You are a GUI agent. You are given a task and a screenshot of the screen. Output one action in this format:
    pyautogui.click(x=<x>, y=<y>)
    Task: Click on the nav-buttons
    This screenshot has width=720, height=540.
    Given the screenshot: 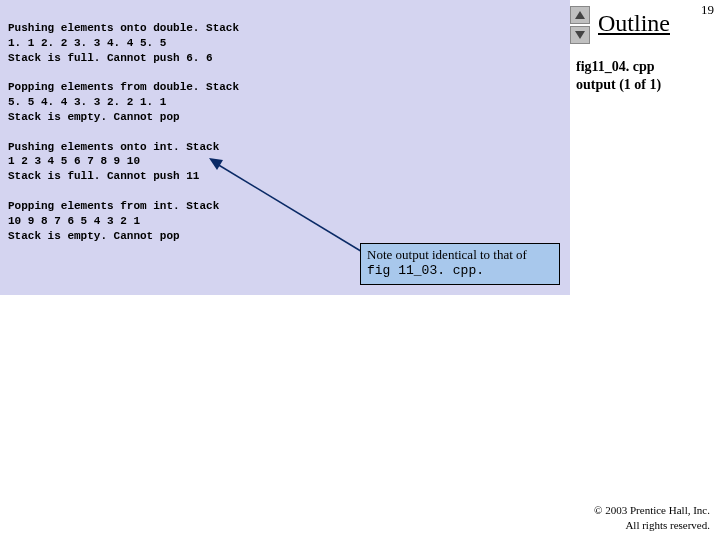 What is the action you would take?
    pyautogui.click(x=581, y=26)
    